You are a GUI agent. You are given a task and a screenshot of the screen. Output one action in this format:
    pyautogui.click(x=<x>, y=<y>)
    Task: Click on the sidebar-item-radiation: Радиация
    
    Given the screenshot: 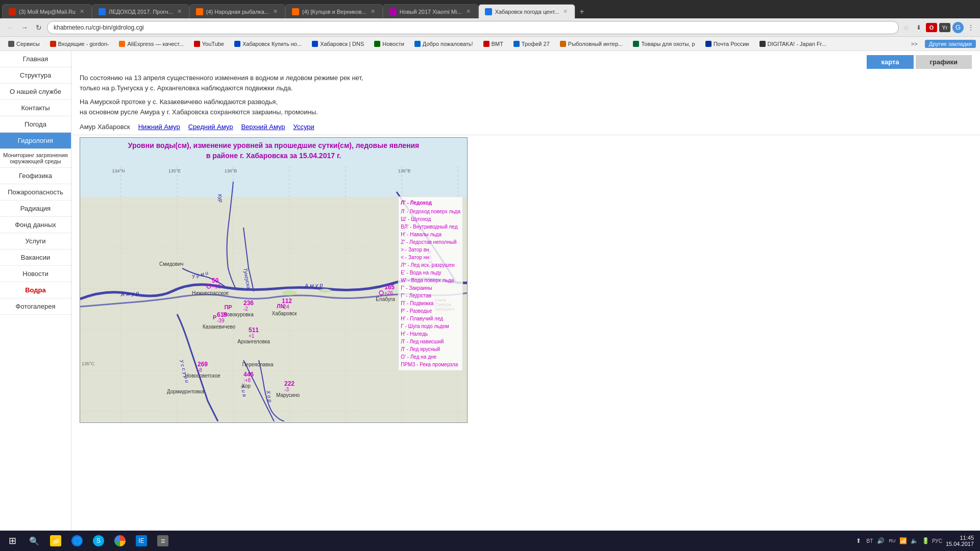 What is the action you would take?
    pyautogui.click(x=36, y=209)
    